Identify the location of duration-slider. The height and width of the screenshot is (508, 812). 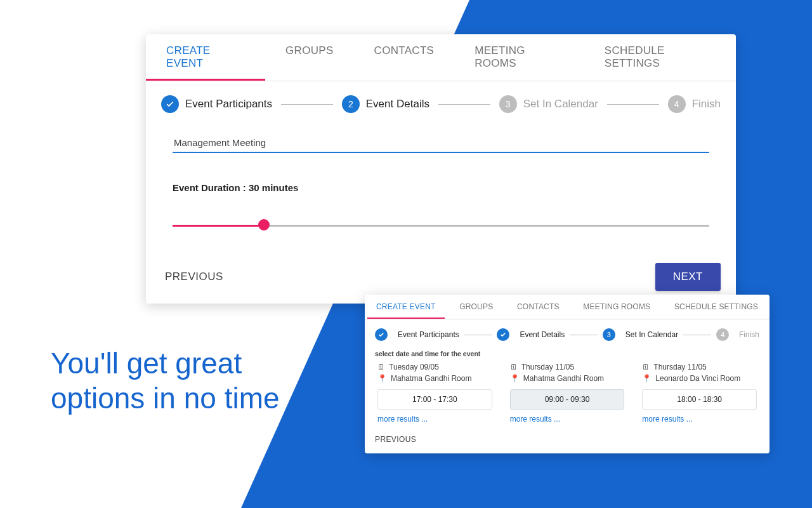
(441, 226).